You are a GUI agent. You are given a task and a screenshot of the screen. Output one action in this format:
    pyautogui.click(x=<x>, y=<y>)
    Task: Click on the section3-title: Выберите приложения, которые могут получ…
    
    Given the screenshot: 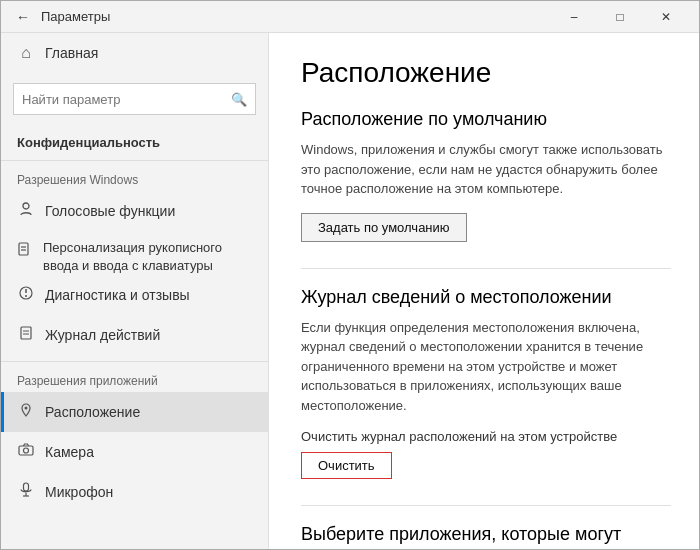 What is the action you would take?
    pyautogui.click(x=486, y=536)
    